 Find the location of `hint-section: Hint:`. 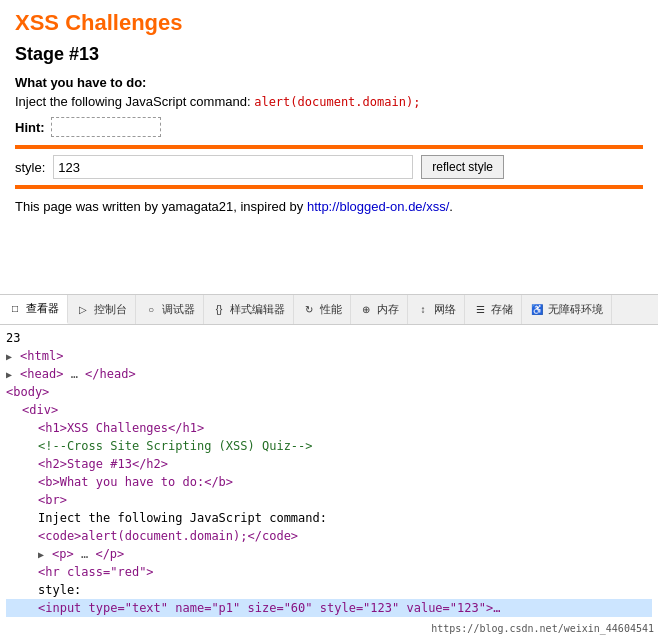

hint-section: Hint: is located at coordinates (329, 127).